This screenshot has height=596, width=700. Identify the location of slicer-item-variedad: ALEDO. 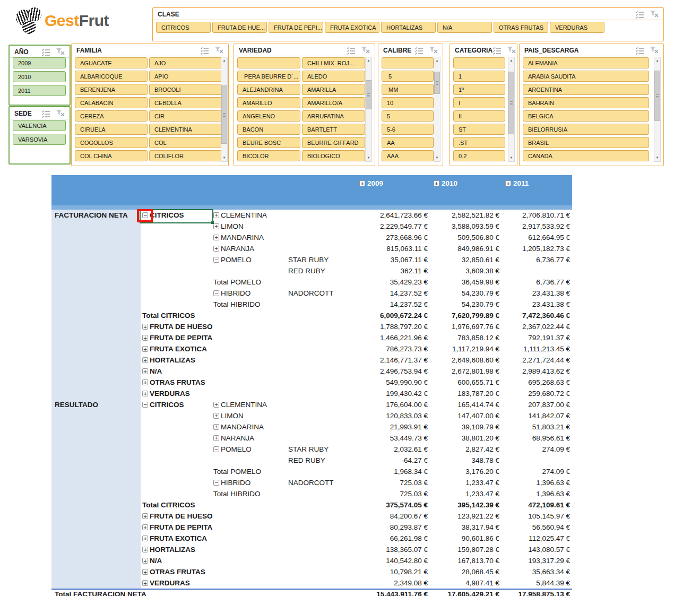
(333, 76).